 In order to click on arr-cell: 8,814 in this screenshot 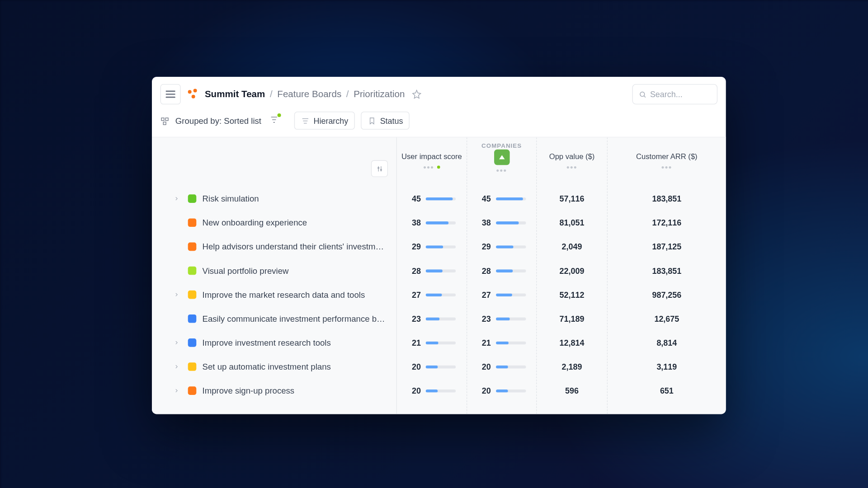, I will do `click(667, 343)`.